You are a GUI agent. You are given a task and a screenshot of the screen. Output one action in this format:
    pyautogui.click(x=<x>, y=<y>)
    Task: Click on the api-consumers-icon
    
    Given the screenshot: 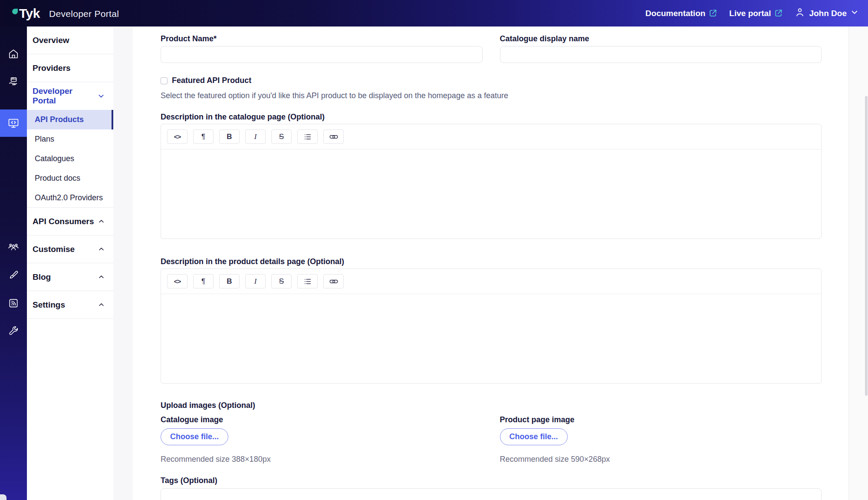 What is the action you would take?
    pyautogui.click(x=13, y=248)
    